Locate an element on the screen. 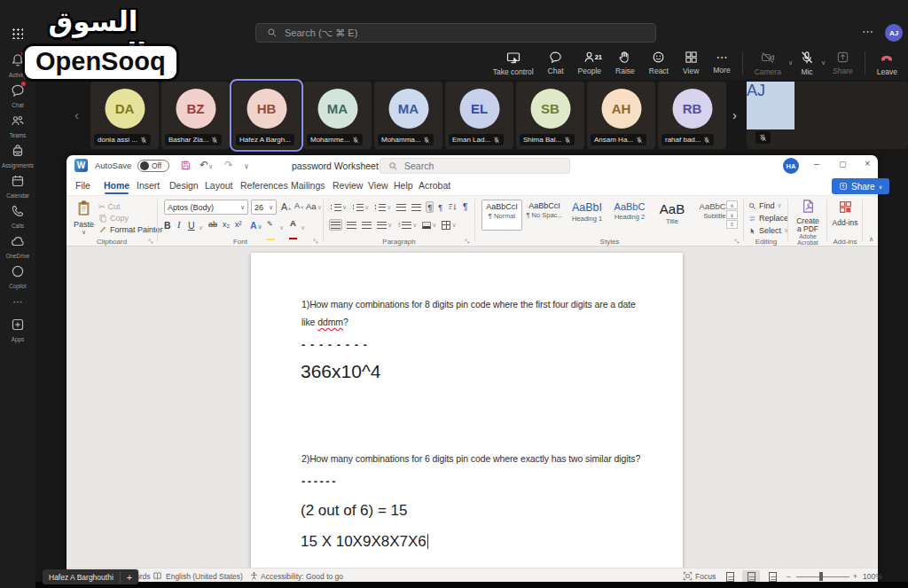 This screenshot has width=908, height=588. grow-font-button: A˄ is located at coordinates (286, 207).